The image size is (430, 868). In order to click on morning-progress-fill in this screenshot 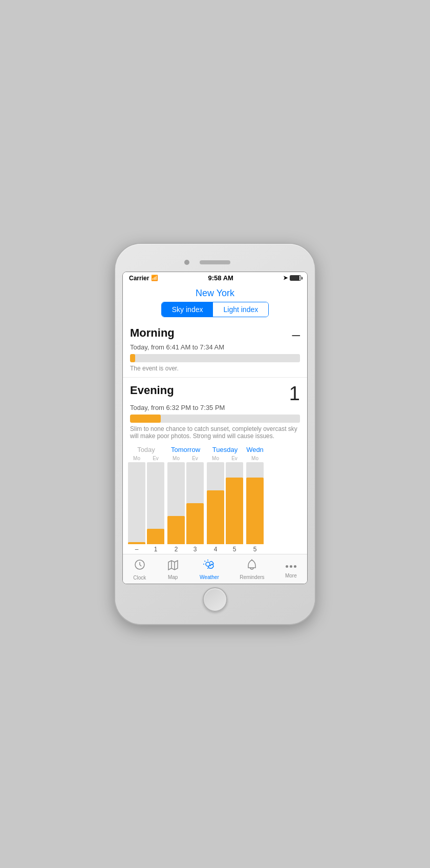, I will do `click(133, 358)`.